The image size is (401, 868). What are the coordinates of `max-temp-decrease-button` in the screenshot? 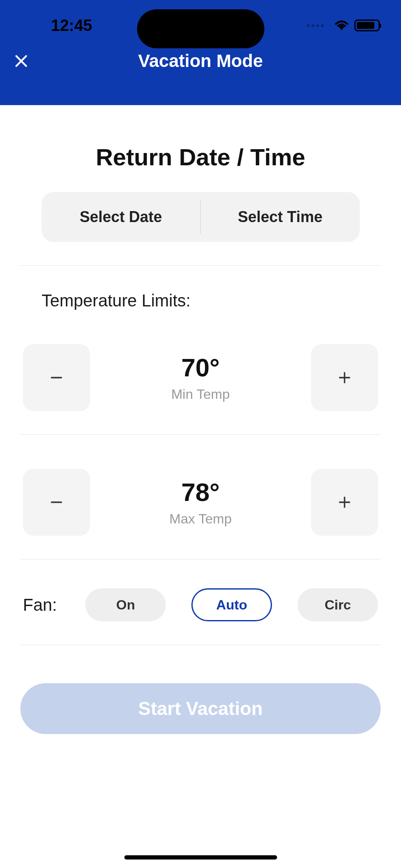 It's located at (56, 502).